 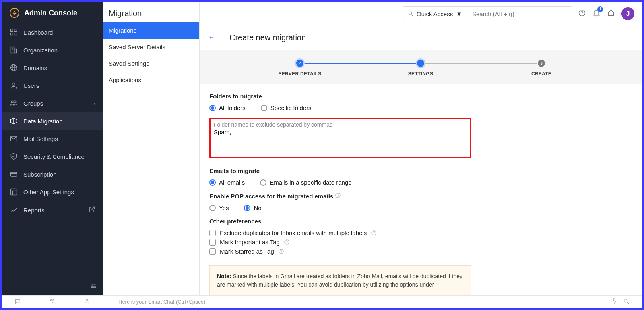 What do you see at coordinates (151, 64) in the screenshot?
I see `subitem-saved-settings: Saved Settings` at bounding box center [151, 64].